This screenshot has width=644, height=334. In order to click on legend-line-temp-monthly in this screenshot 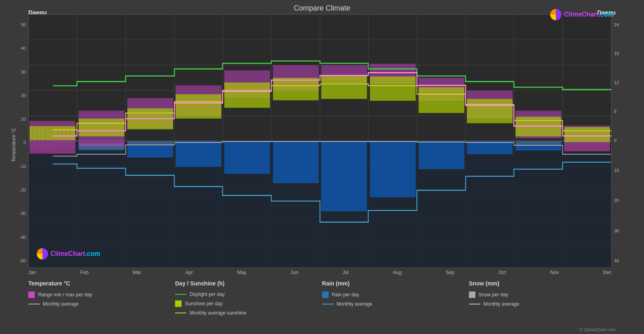, I will do `click(34, 304)`.